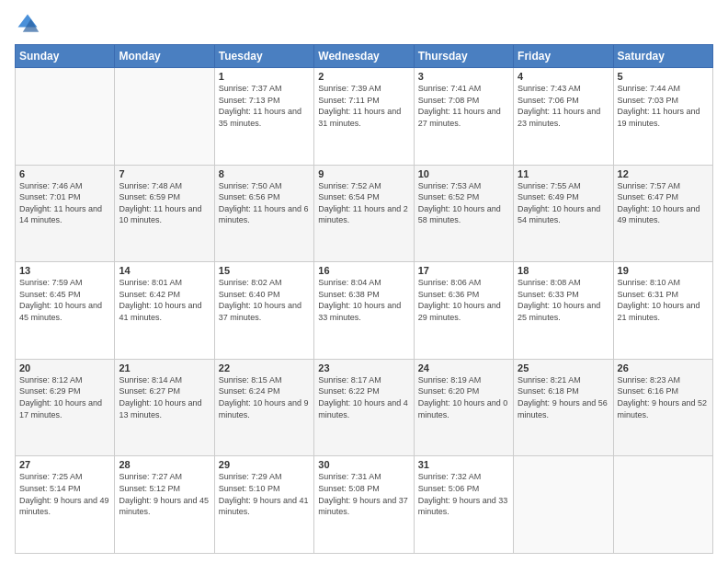 The image size is (728, 563). What do you see at coordinates (663, 213) in the screenshot?
I see `calendar-cell: 12Sunrise: 7:57 AM Sunset: 6:47 PM Dayli…` at bounding box center [663, 213].